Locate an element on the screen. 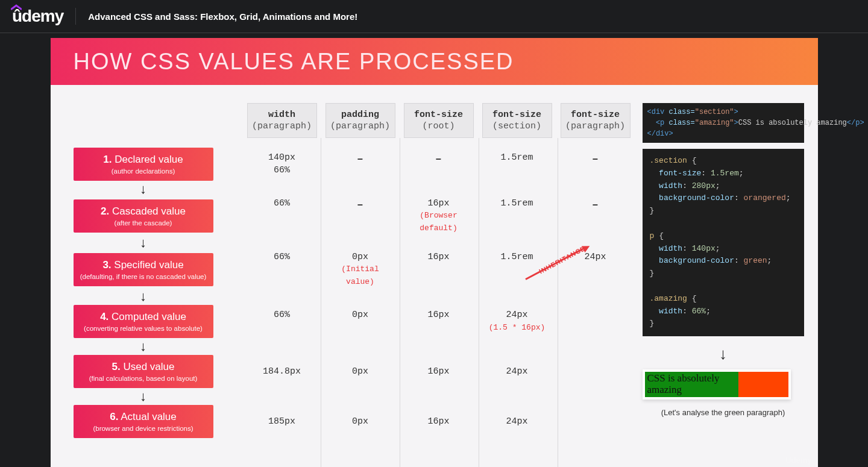 The height and width of the screenshot is (467, 868). green-paragraph: CSS is absolutely amazing is located at coordinates (692, 384).